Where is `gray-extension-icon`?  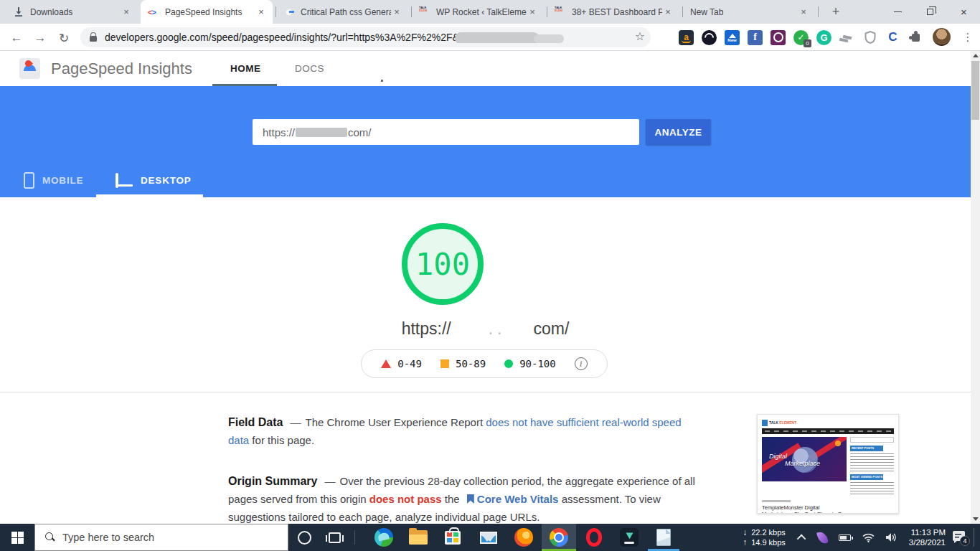 gray-extension-icon is located at coordinates (847, 37).